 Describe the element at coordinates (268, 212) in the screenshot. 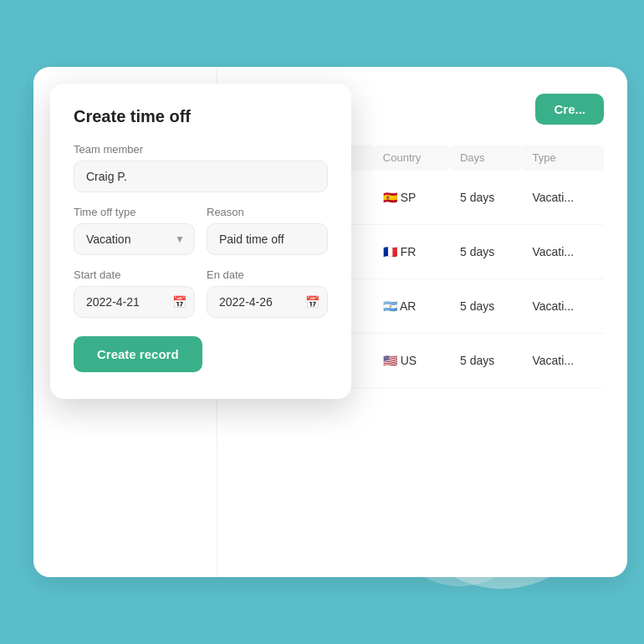

I see `reason-label: Reason` at that location.